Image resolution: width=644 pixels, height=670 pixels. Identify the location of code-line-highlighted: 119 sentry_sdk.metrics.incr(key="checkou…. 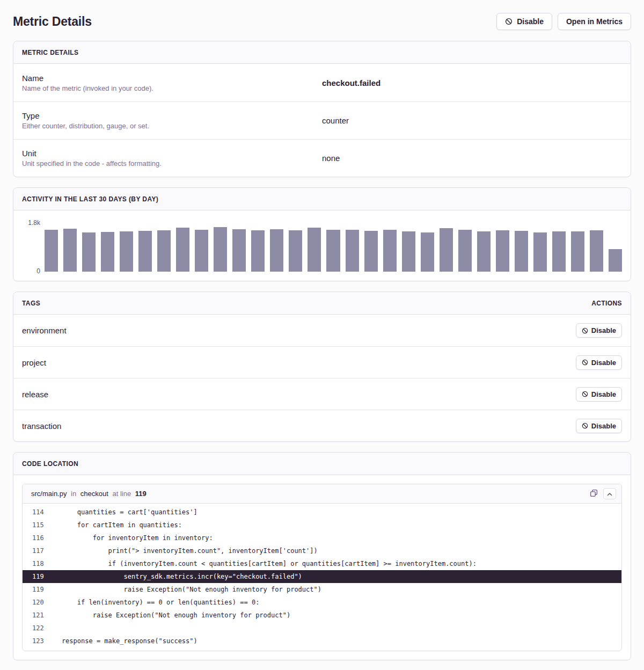
(322, 577).